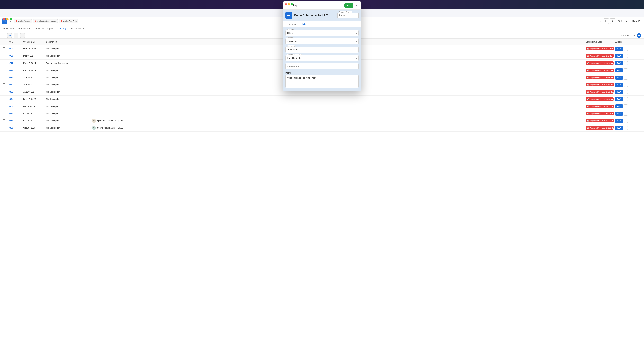  What do you see at coordinates (161, 106) in the screenshot?
I see `table-row: 0063 Dec 6, 2023 No Description 📅 Approv…` at bounding box center [161, 106].